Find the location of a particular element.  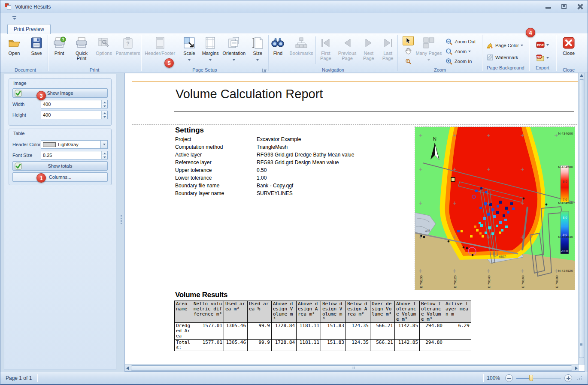

horizontal-scrollbar is located at coordinates (352, 368).